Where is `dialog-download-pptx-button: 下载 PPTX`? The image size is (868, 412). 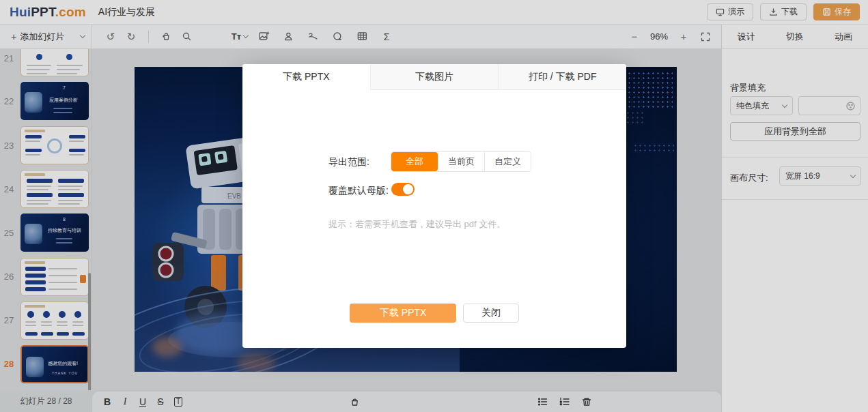
dialog-download-pptx-button: 下载 PPTX is located at coordinates (403, 313).